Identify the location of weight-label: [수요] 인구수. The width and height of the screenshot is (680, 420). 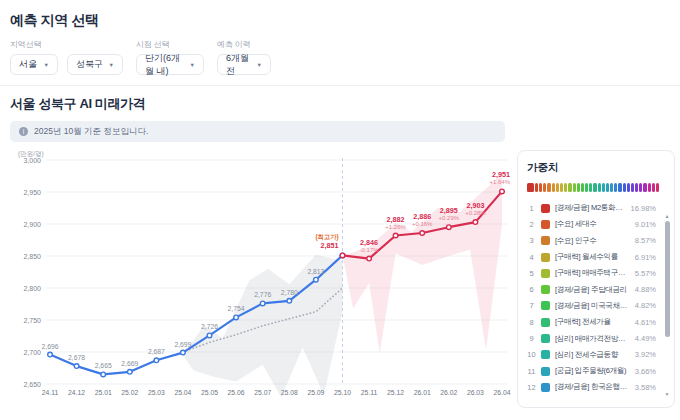
(592, 241).